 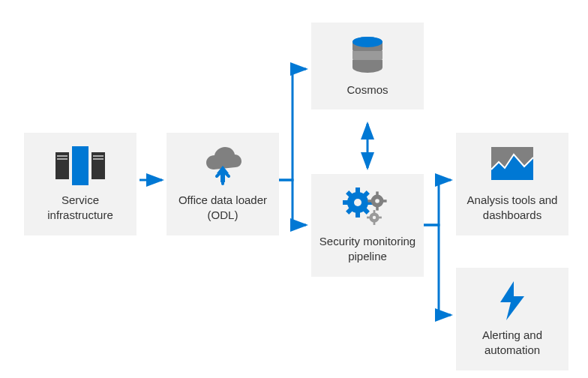 I want to click on node-label: Service infrastructure, so click(x=80, y=208).